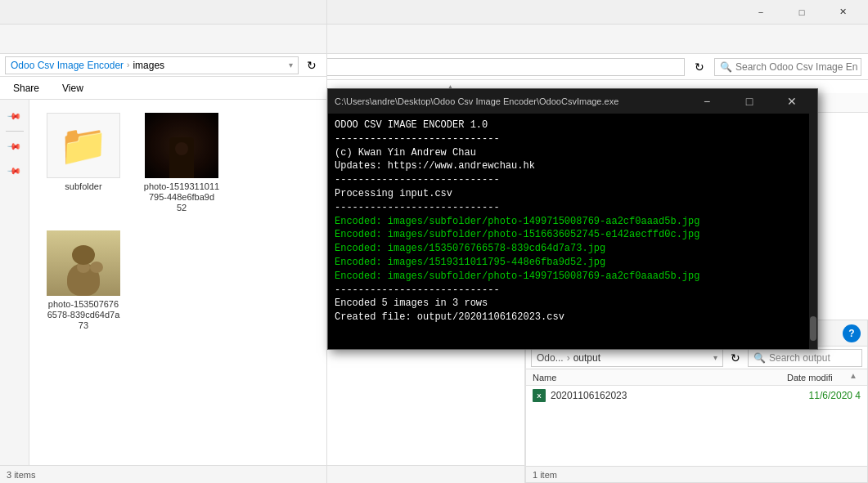 Image resolution: width=868 pixels, height=483 pixels. What do you see at coordinates (15, 283) in the screenshot?
I see `images-nav-pane: 📌 📌 📌` at bounding box center [15, 283].